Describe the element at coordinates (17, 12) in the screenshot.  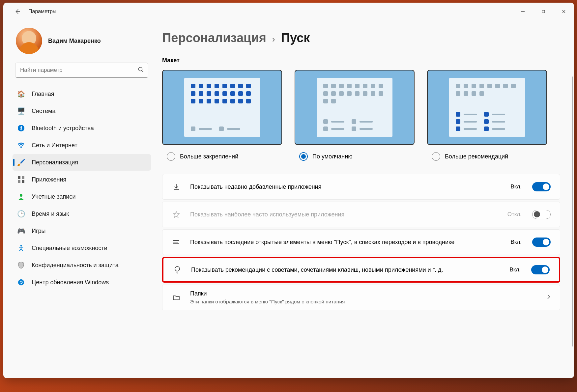
I see `back-button` at that location.